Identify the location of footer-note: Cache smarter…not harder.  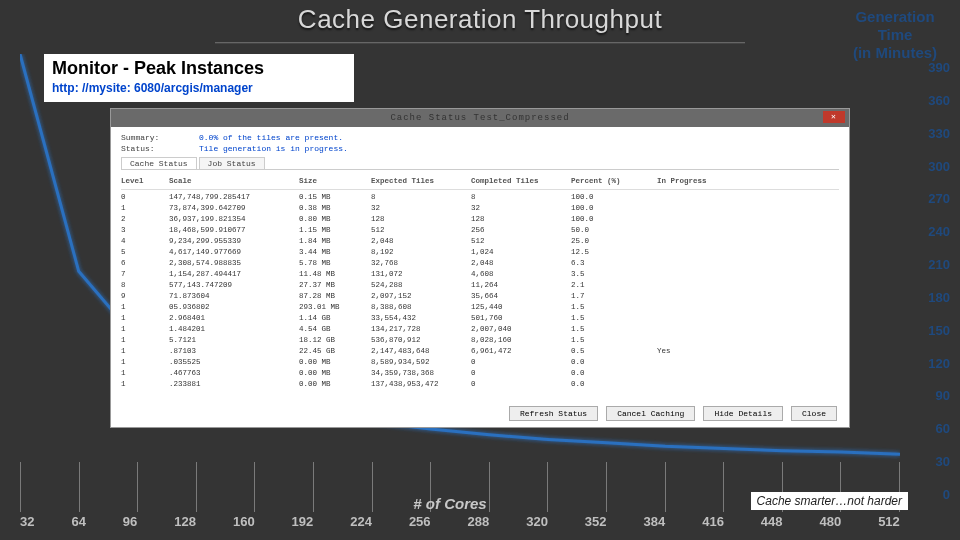
(830, 501).